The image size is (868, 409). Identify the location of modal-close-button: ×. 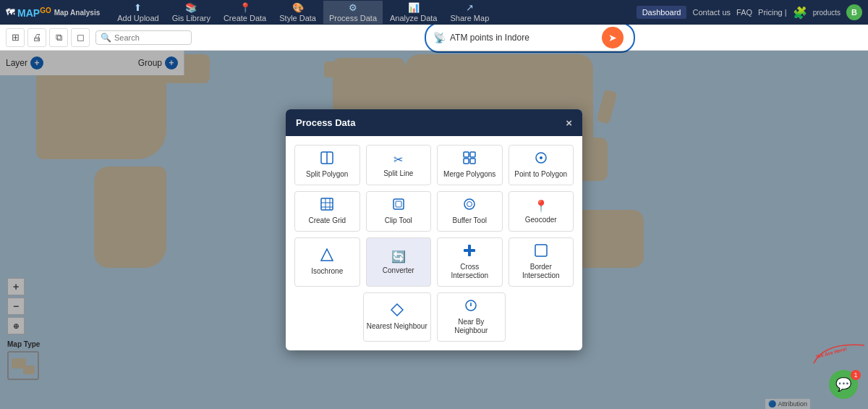
(569, 123).